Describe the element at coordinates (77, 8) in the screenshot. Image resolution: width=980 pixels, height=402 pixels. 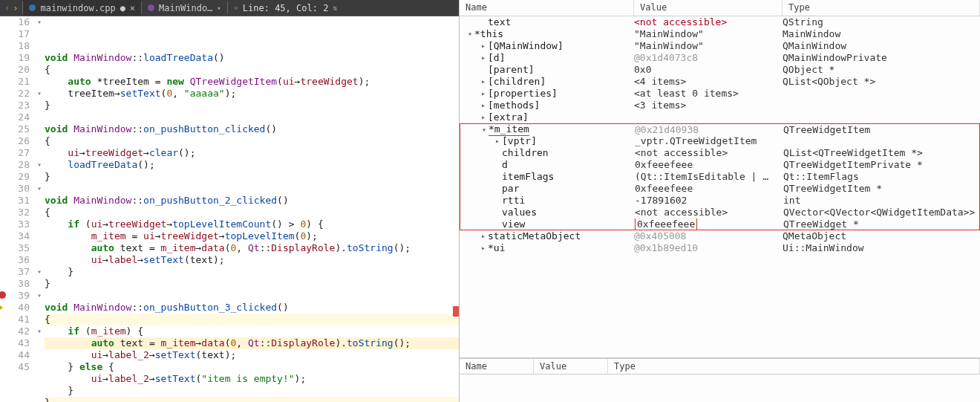
I see `tab-label: mainwindow.cpp` at that location.